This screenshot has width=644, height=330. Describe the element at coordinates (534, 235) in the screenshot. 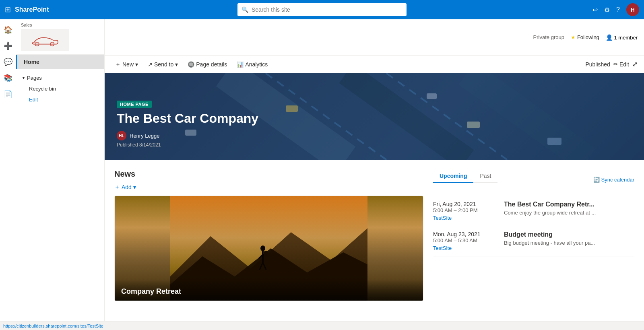

I see `events-section: Upcoming Past 🔄 Sync calendar Fri, Aug 2…` at that location.